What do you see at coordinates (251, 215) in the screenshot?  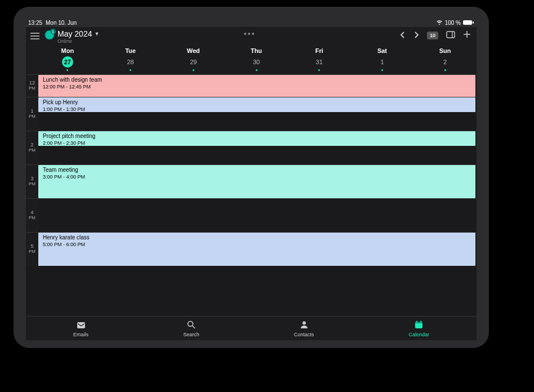 I see `hour-row: 4 PM` at bounding box center [251, 215].